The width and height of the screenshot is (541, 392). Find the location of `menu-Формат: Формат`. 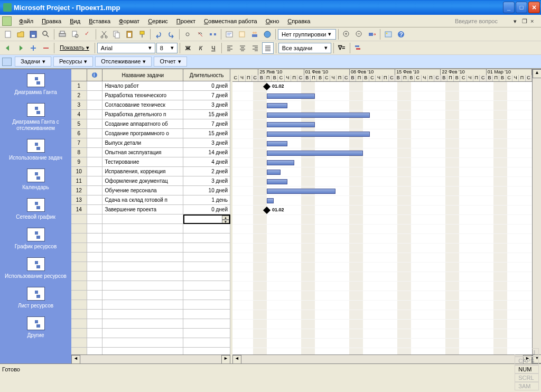

menu-Формат: Формат is located at coordinates (129, 21).